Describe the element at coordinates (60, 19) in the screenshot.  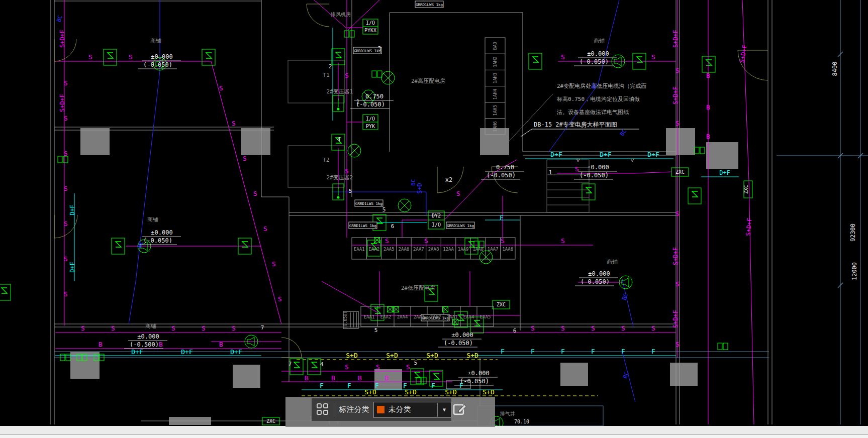
I see `cad-text: BC` at that location.